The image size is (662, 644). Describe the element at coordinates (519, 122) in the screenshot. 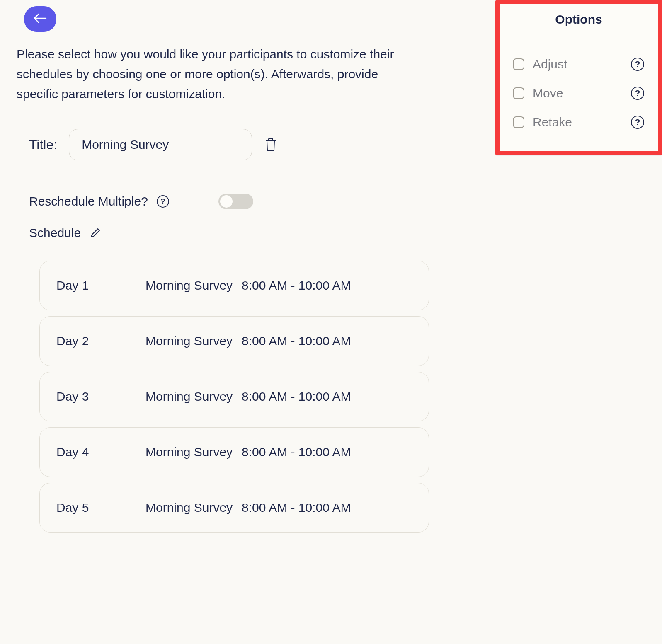

I see `option-checkbox-retake` at that location.